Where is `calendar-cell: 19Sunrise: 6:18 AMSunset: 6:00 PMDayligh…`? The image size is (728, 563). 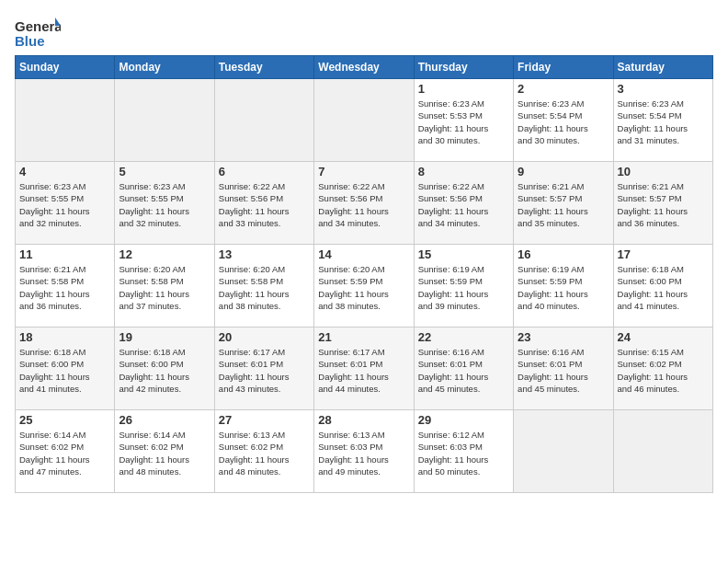
calendar-cell: 19Sunrise: 6:18 AMSunset: 6:00 PMDayligh… is located at coordinates (165, 369).